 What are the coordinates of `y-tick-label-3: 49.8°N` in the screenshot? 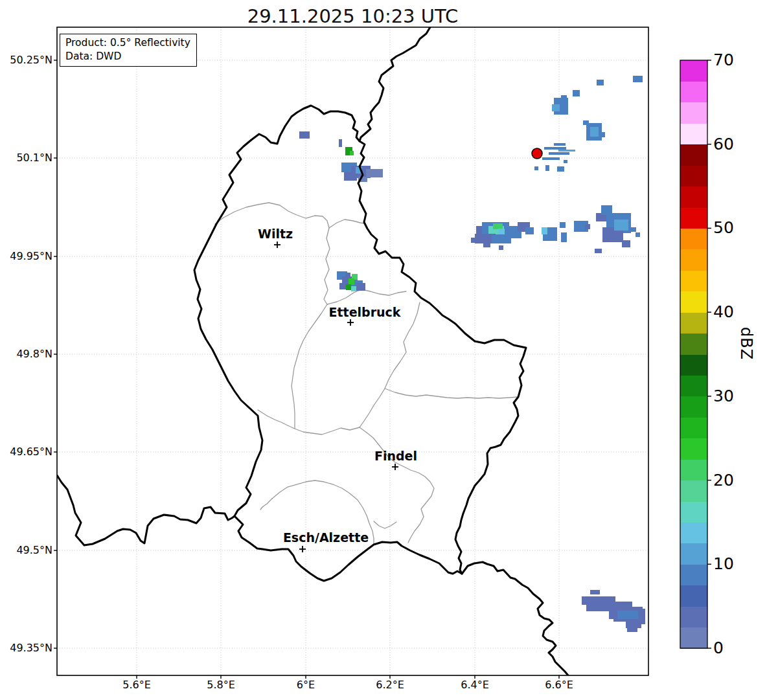 It's located at (26, 354).